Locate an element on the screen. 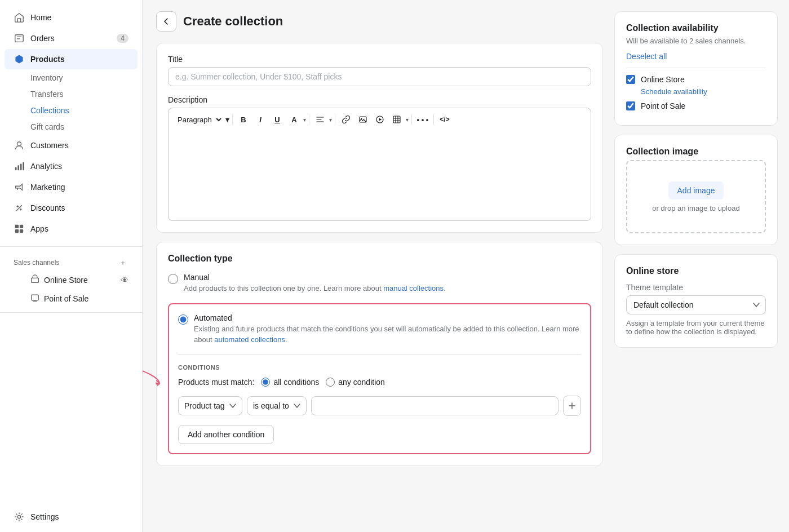 This screenshot has height=532, width=789. description-editor is located at coordinates (380, 176).